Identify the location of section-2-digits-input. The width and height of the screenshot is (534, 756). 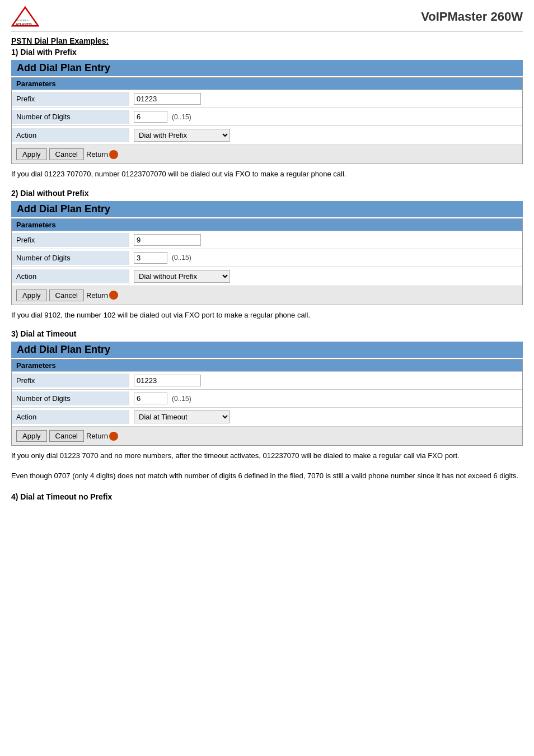
(151, 258).